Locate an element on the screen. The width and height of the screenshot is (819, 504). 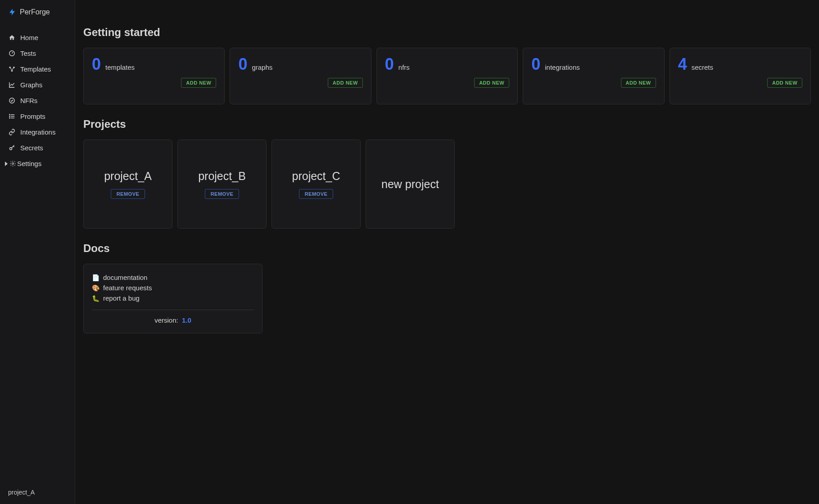
home-icon is located at coordinates (12, 38).